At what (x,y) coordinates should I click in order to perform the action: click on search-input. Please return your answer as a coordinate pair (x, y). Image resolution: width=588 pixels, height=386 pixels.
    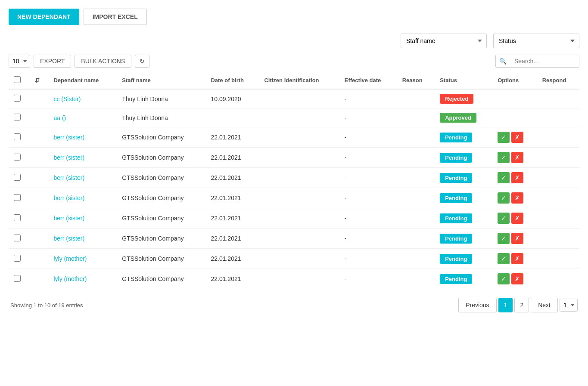
    Looking at the image, I should click on (544, 61).